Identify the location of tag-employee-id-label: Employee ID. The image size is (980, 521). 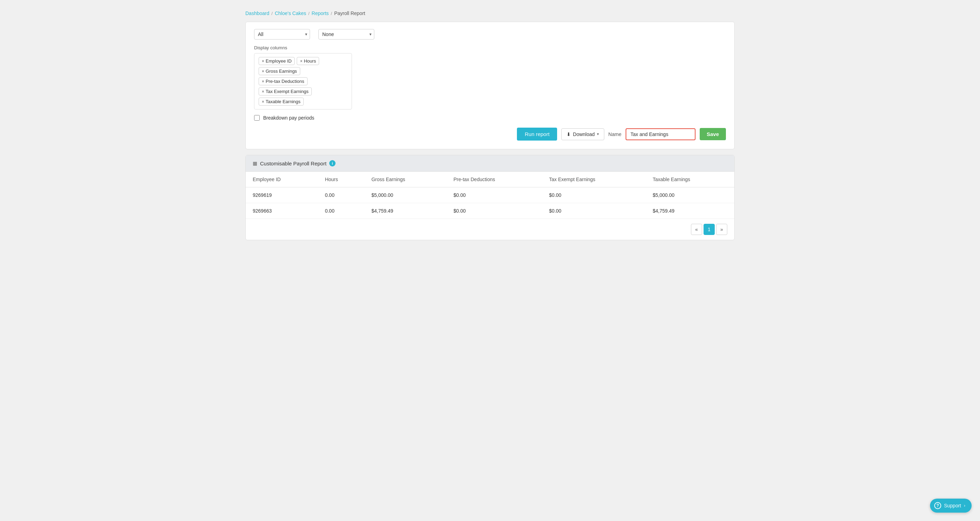
(278, 61).